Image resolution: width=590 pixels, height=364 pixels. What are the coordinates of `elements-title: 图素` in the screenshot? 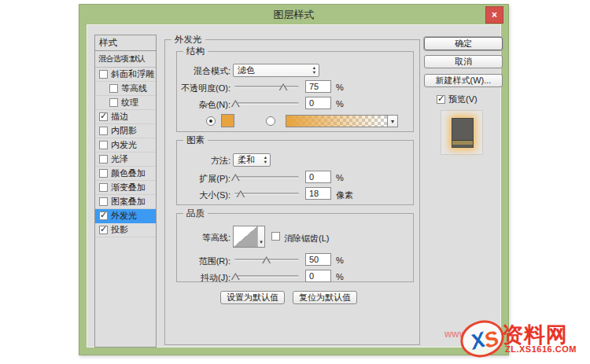 It's located at (195, 140).